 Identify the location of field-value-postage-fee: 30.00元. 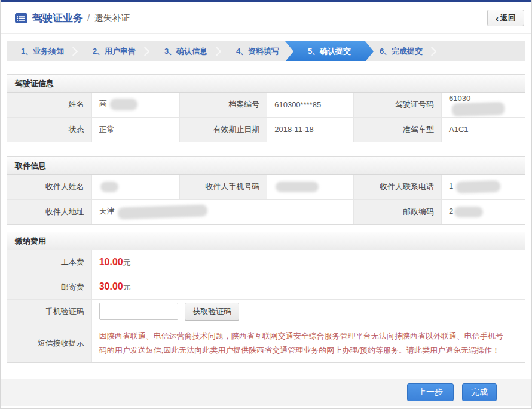
(308, 287).